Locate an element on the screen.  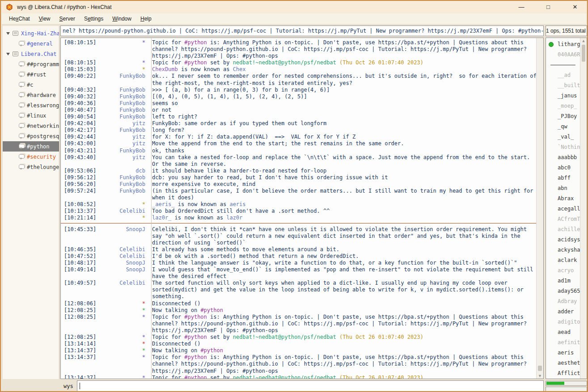
user-nick: _janus is located at coordinates (567, 96).